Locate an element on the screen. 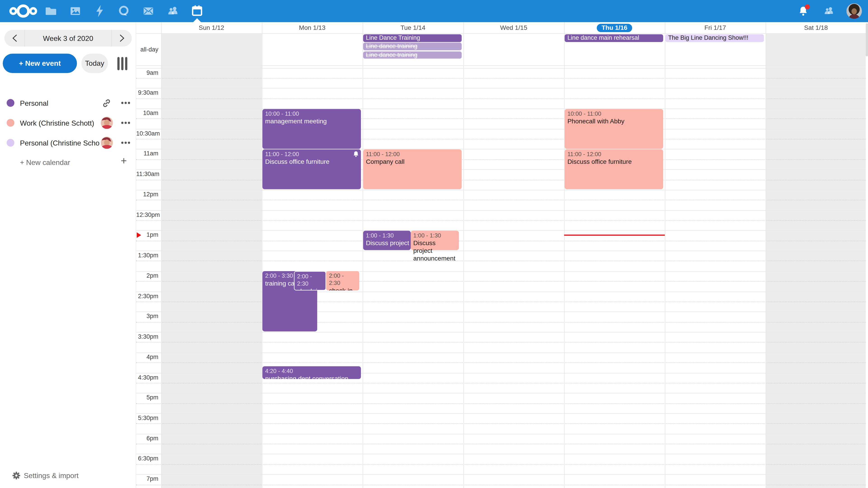  event-title: Company call is located at coordinates (412, 162).